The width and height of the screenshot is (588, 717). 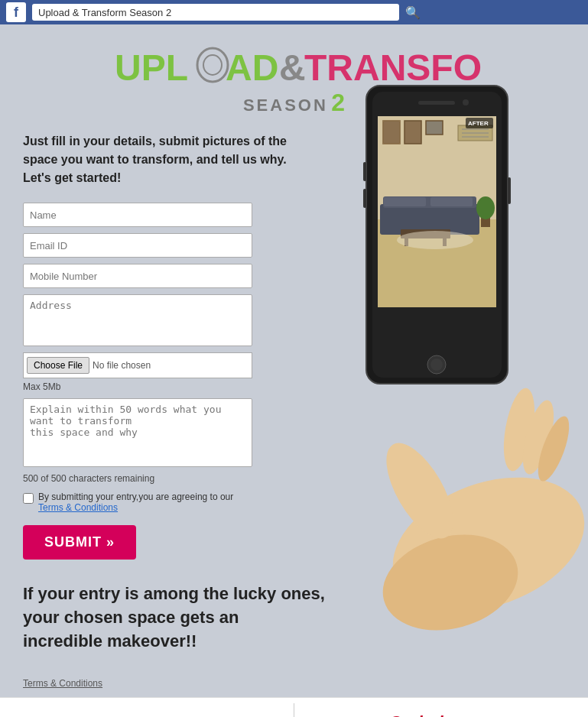 What do you see at coordinates (147, 715) in the screenshot?
I see `footer-text: TRANSFORM YOUR LIFE` at bounding box center [147, 715].